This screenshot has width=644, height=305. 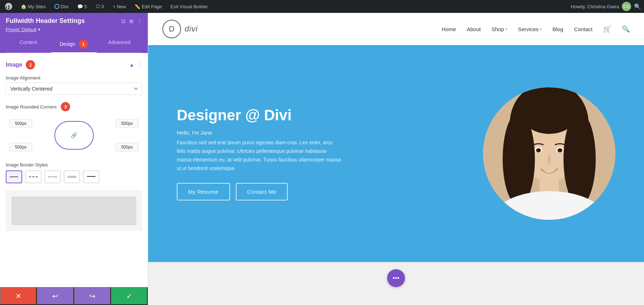 What do you see at coordinates (74, 44) in the screenshot?
I see `tab-design: Design 1` at bounding box center [74, 44].